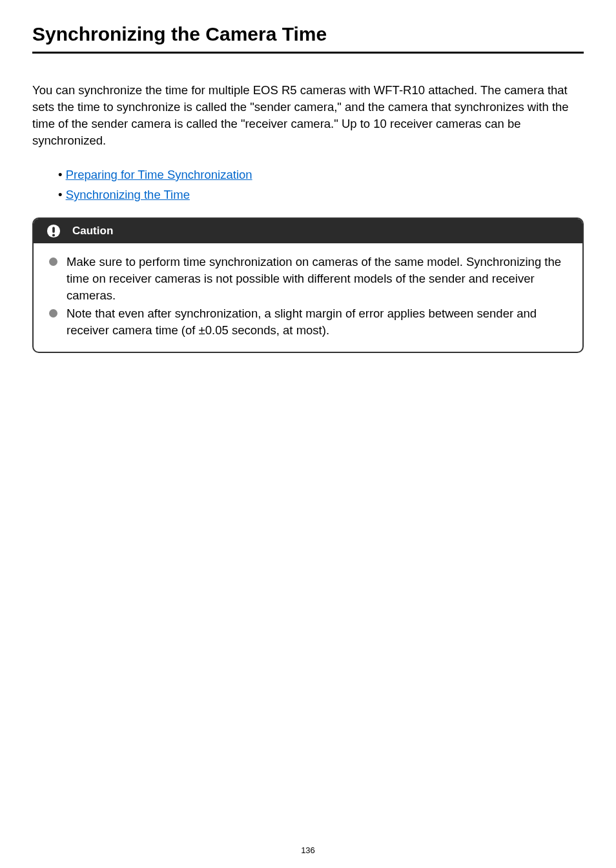 Image resolution: width=616 pixels, height=868 pixels. Describe the element at coordinates (308, 296) in the screenshot. I see `caution-list: Make sure to perform time synchronizatio…` at that location.